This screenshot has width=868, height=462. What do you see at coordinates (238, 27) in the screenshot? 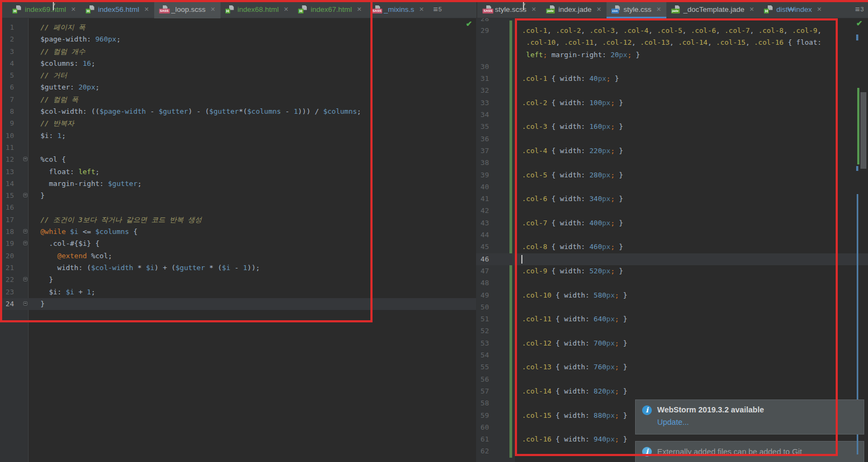
I see `code-line: 1// 페이지 폭` at bounding box center [238, 27].